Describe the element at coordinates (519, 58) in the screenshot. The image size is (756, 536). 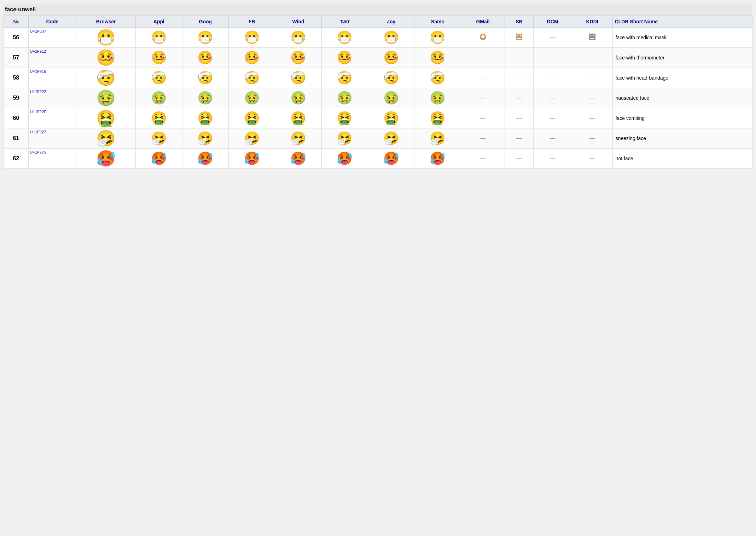
I see `cell-sb-1: —` at that location.